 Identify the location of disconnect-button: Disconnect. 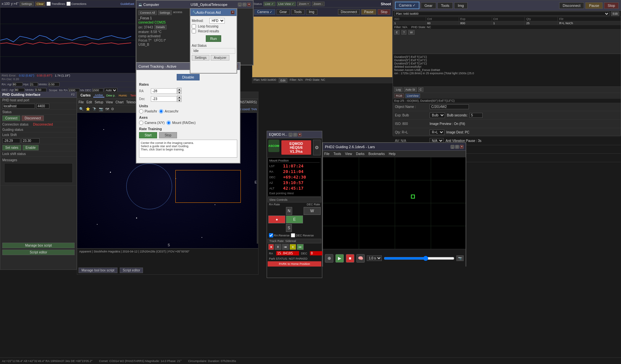
(349, 12).